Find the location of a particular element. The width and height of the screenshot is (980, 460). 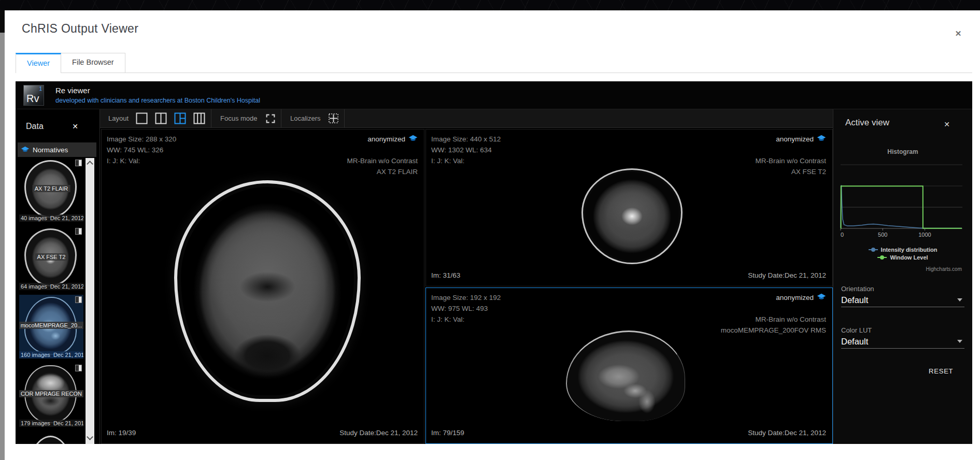

modal-close-button: ✕ is located at coordinates (958, 34).